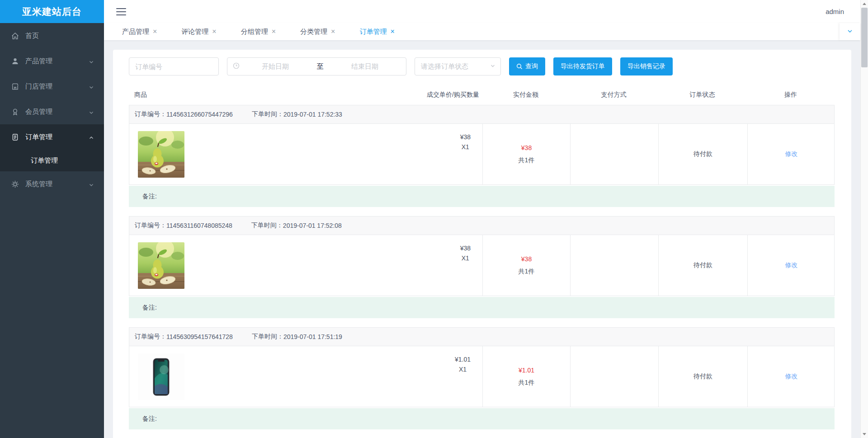 The height and width of the screenshot is (438, 868). I want to click on sidebar-item-orders: 订单管理, so click(52, 137).